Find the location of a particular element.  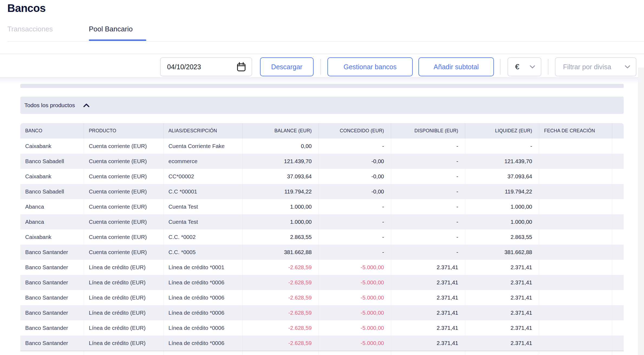

cell-alias: C.C. *0002 is located at coordinates (203, 237).